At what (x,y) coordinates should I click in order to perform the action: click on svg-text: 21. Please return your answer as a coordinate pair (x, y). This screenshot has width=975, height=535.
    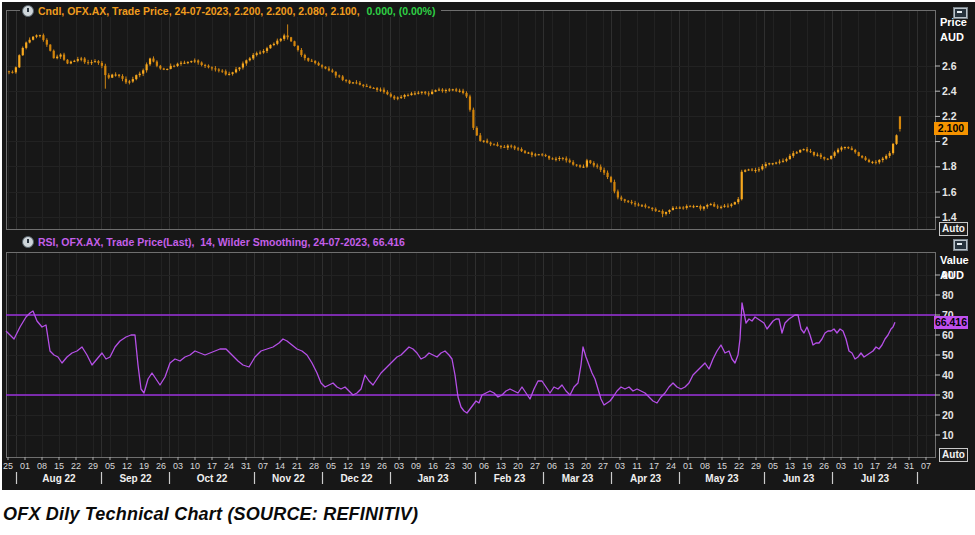
    Looking at the image, I should click on (297, 466).